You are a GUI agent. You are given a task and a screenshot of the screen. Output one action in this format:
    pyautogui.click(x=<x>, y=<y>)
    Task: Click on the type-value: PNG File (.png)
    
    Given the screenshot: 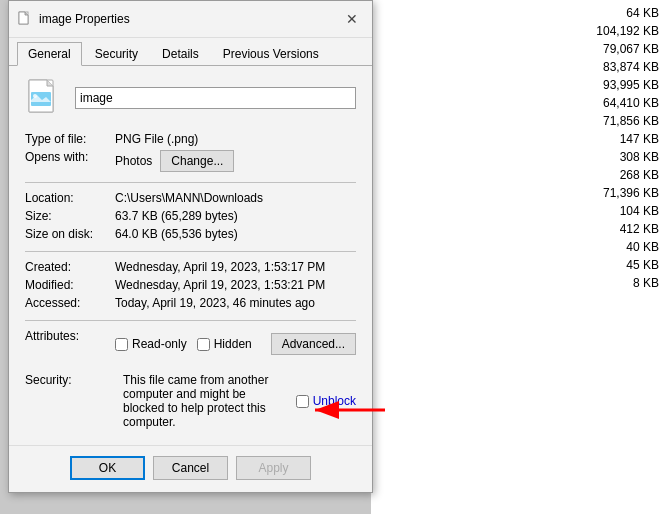 What is the action you would take?
    pyautogui.click(x=236, y=139)
    